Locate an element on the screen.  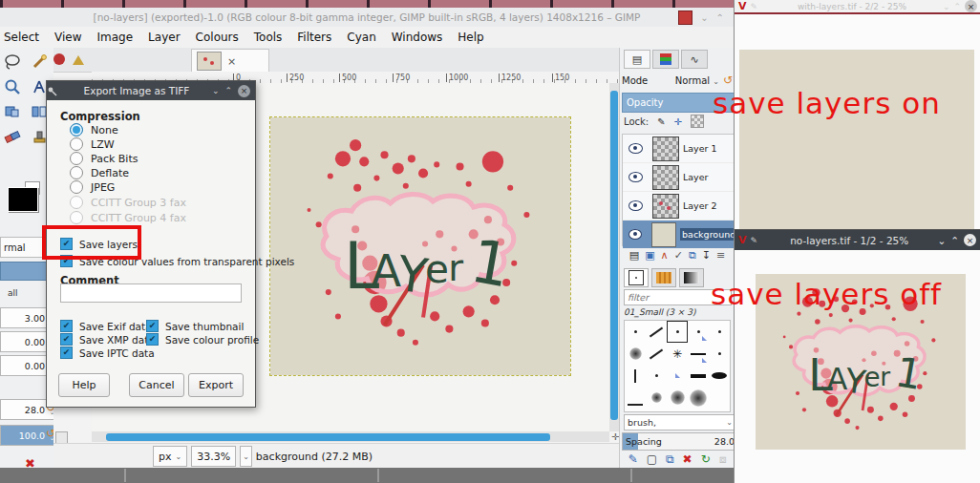
radio-none: None is located at coordinates (94, 130).